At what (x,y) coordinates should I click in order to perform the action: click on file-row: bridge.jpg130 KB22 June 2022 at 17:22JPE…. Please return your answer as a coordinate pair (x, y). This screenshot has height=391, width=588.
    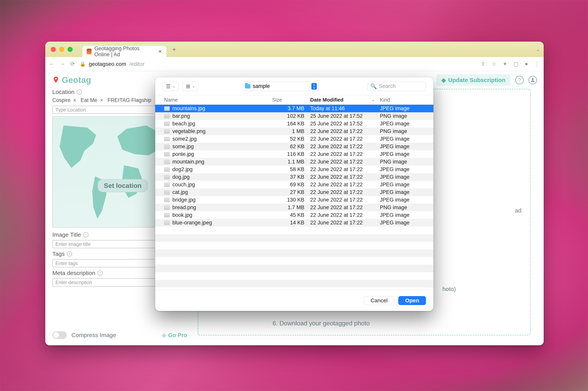
    Looking at the image, I should click on (294, 200).